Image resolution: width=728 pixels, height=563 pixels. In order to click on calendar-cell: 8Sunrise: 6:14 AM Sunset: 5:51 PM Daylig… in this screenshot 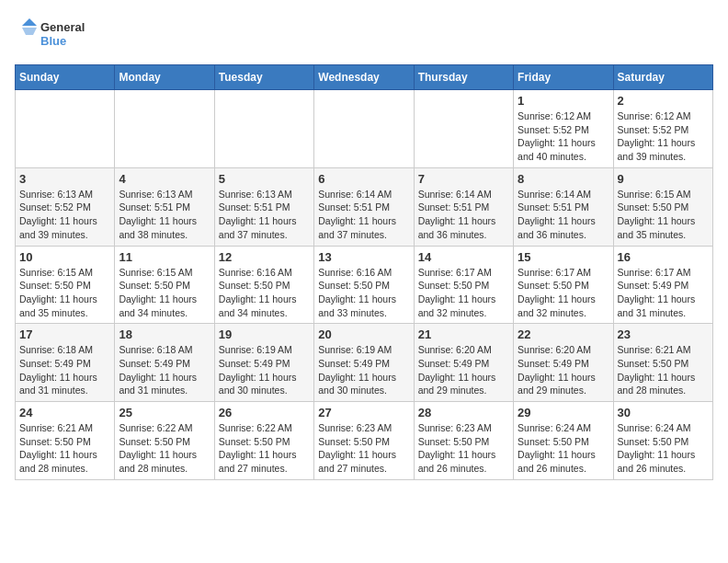, I will do `click(563, 206)`.